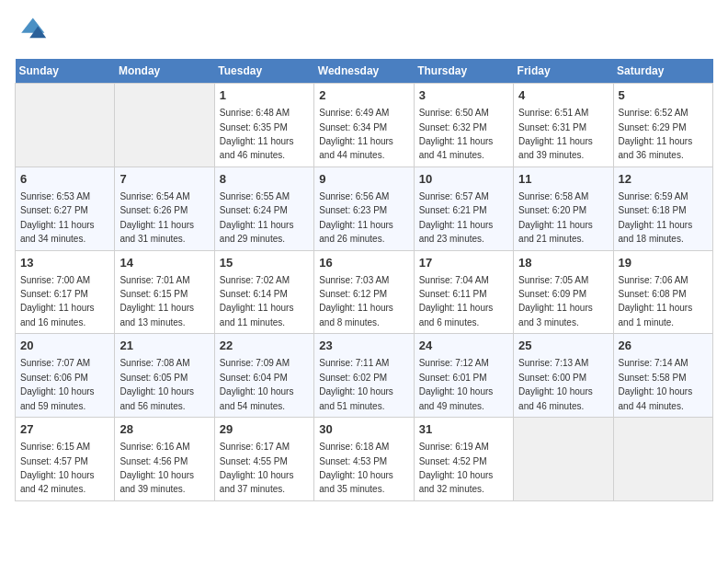  What do you see at coordinates (265, 346) in the screenshot?
I see `day-number: 22` at bounding box center [265, 346].